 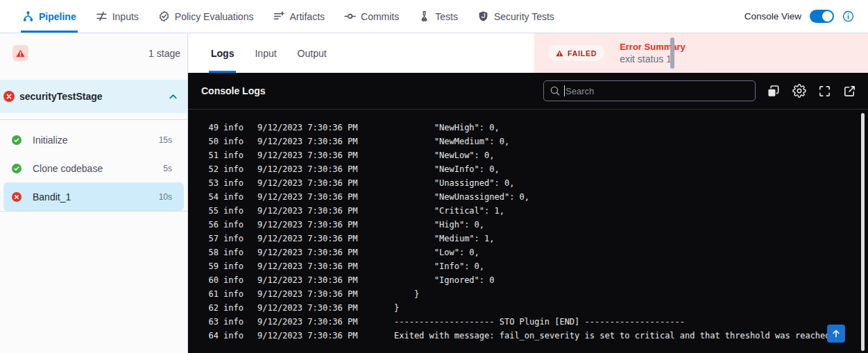 I want to click on nav-tab-label: Artifacts, so click(x=307, y=17).